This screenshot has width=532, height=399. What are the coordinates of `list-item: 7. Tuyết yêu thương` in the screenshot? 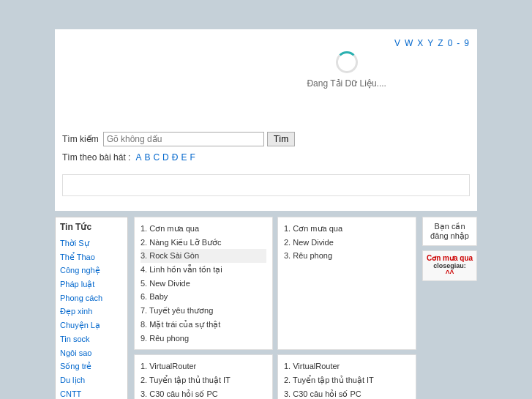 It's located at (203, 310).